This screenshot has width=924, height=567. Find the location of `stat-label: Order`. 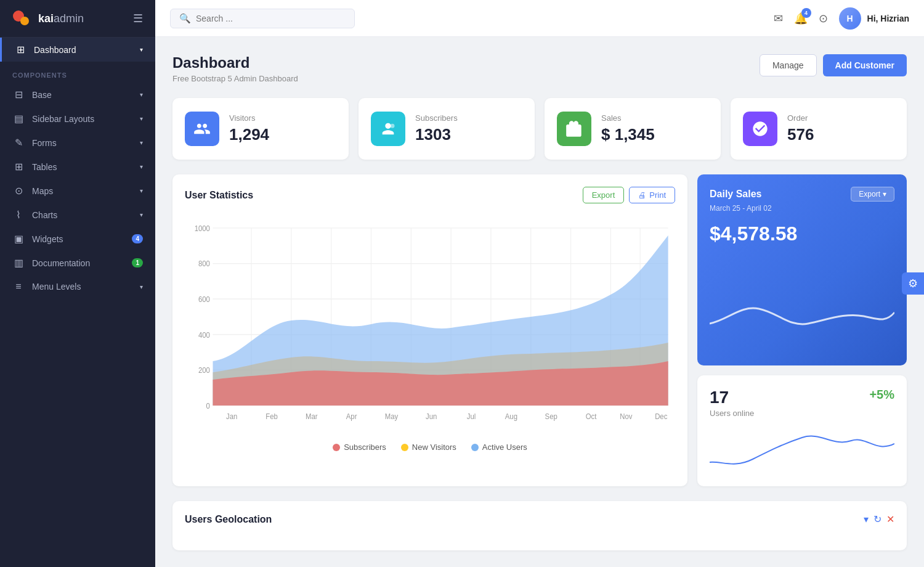

stat-label: Order is located at coordinates (801, 118).